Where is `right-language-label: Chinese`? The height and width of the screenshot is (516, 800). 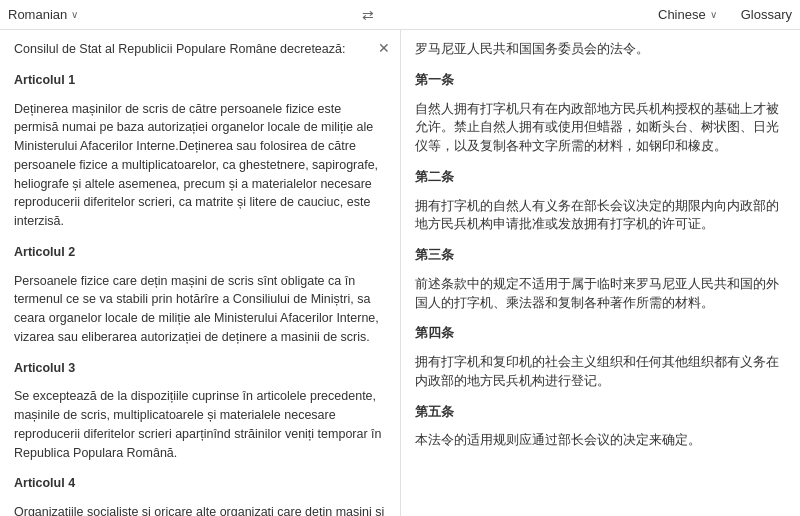 right-language-label: Chinese is located at coordinates (682, 14).